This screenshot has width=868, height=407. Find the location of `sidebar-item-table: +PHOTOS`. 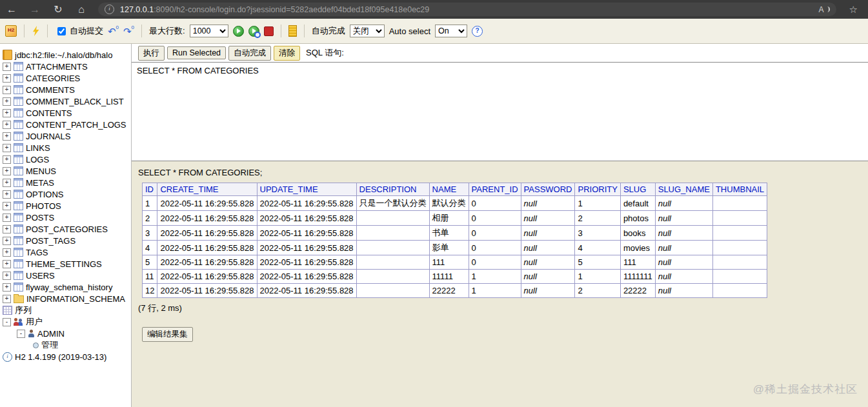

sidebar-item-table: +PHOTOS is located at coordinates (66, 206).